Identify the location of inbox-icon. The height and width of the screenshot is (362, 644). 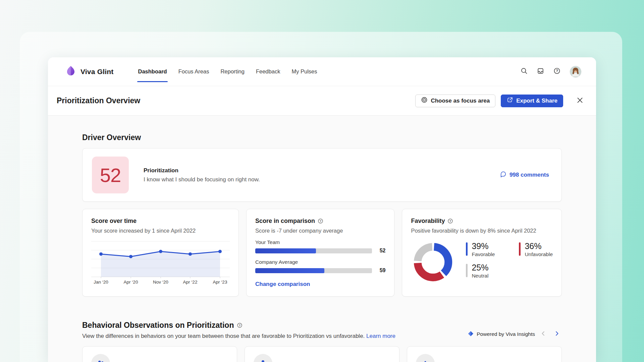
(541, 72).